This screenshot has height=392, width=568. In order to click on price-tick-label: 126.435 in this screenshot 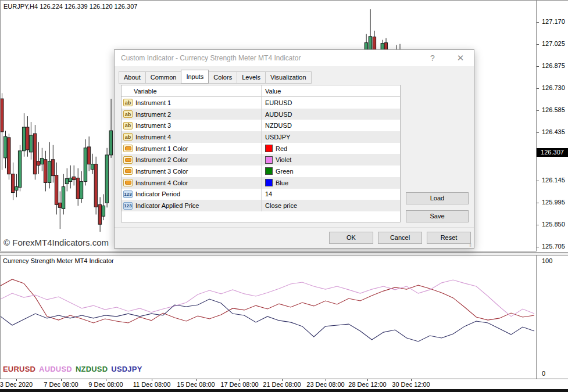, I will do `click(553, 132)`.